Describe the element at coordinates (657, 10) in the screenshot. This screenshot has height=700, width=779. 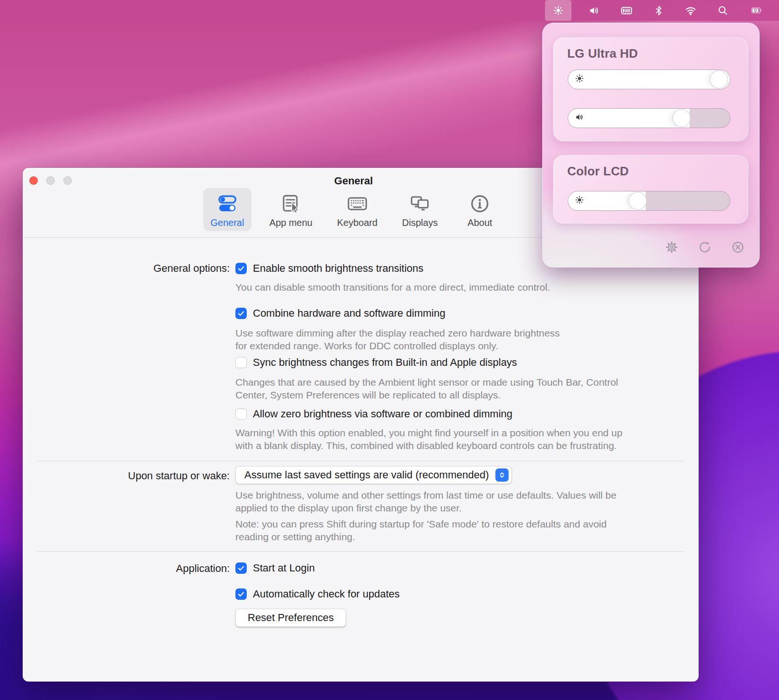
I see `menu-bar-status-icons` at that location.